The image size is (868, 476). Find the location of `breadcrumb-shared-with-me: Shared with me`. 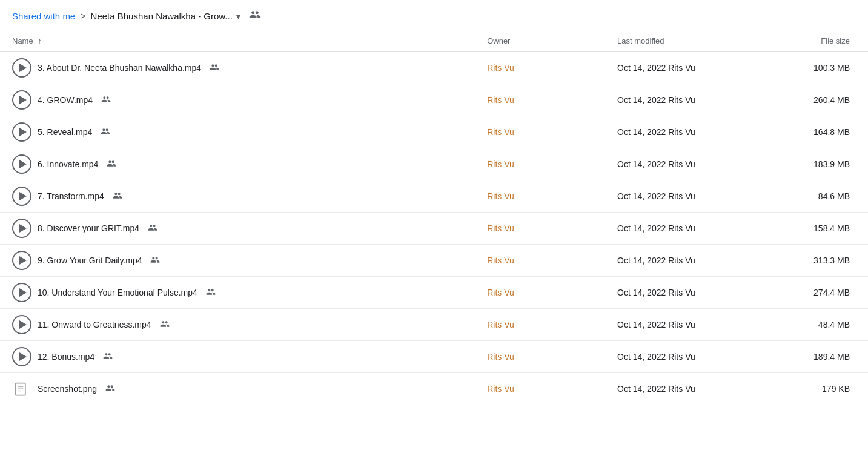

breadcrumb-shared-with-me: Shared with me is located at coordinates (44, 16).